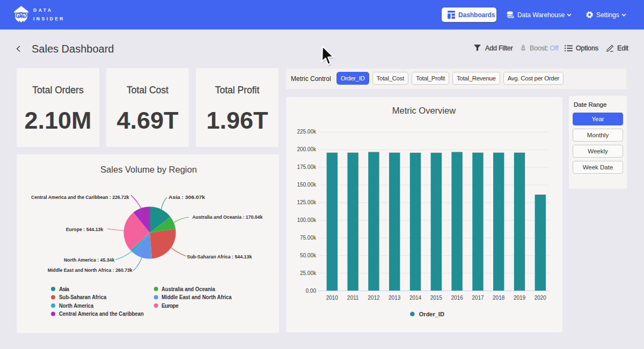 This screenshot has height=349, width=644. Describe the element at coordinates (85, 229) in the screenshot. I see `svg-text: Europe : 544.13k` at that location.